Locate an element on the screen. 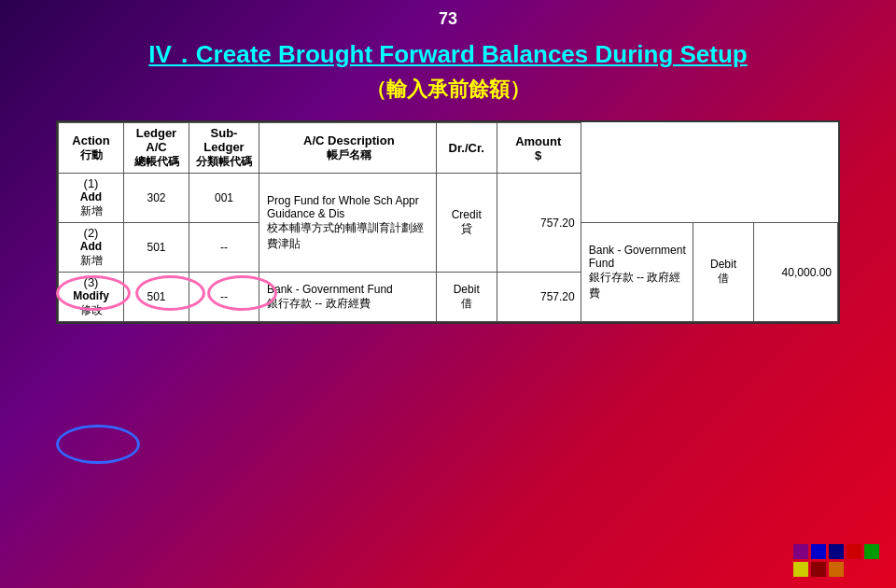  cell-amount-0: 757.20 is located at coordinates (539, 223).